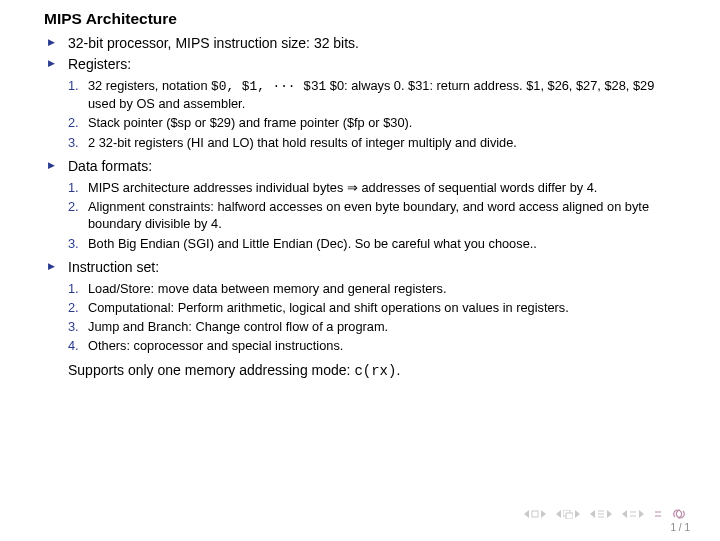 This screenshot has width=720, height=541. Describe the element at coordinates (568, 514) in the screenshot. I see `nav-frame-group` at that location.